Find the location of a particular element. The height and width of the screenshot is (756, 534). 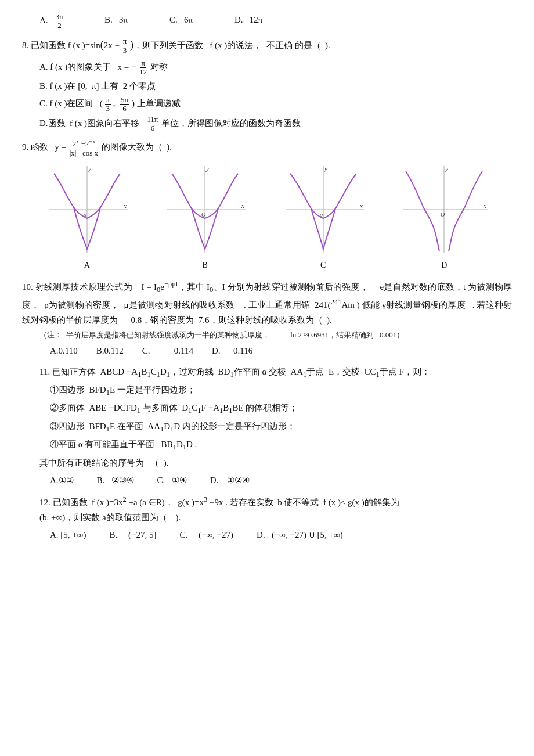

graph-c: x y o C is located at coordinates (323, 218).